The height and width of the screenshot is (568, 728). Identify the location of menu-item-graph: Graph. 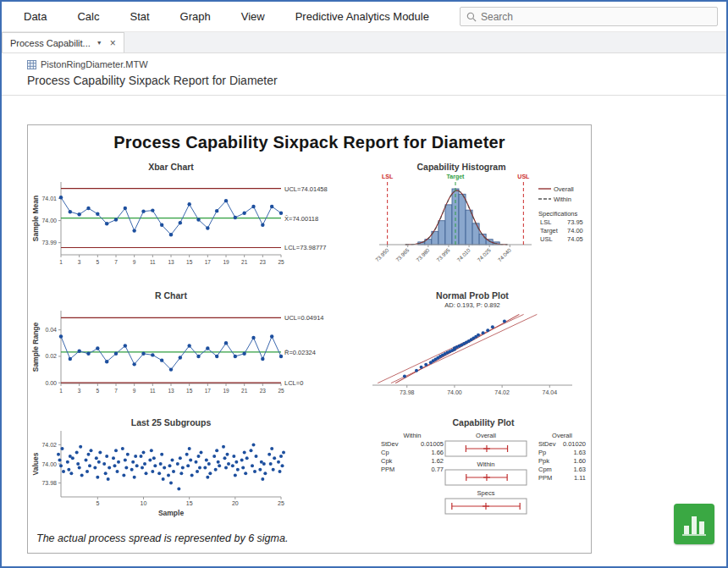
(196, 17).